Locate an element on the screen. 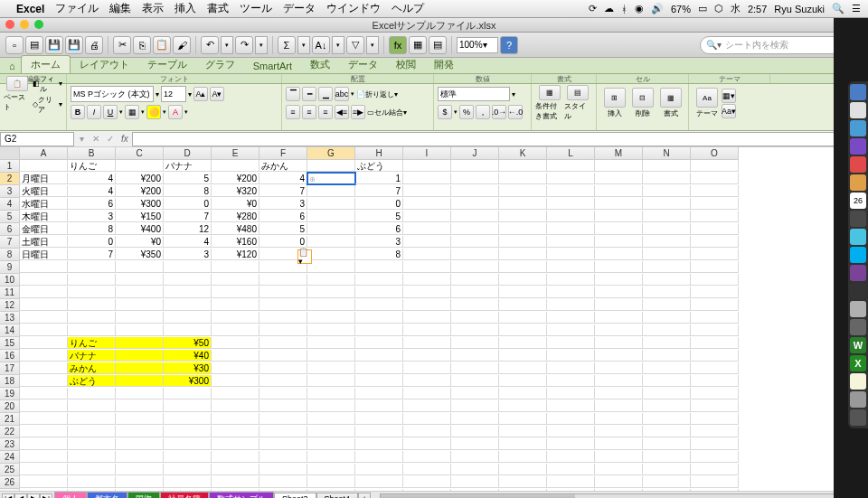 The image size is (868, 498). cell-O5 is located at coordinates (714, 217).